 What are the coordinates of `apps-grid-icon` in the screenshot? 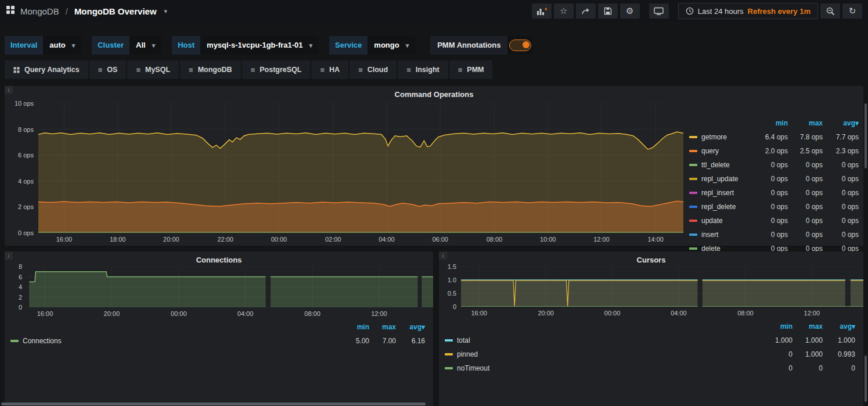 It's located at (10, 11).